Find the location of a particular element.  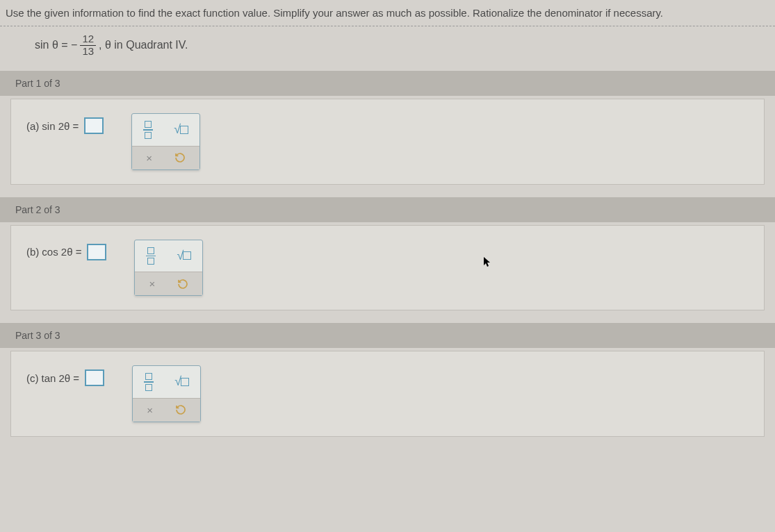

part-header-2: Part 2 of 3 is located at coordinates (388, 210).